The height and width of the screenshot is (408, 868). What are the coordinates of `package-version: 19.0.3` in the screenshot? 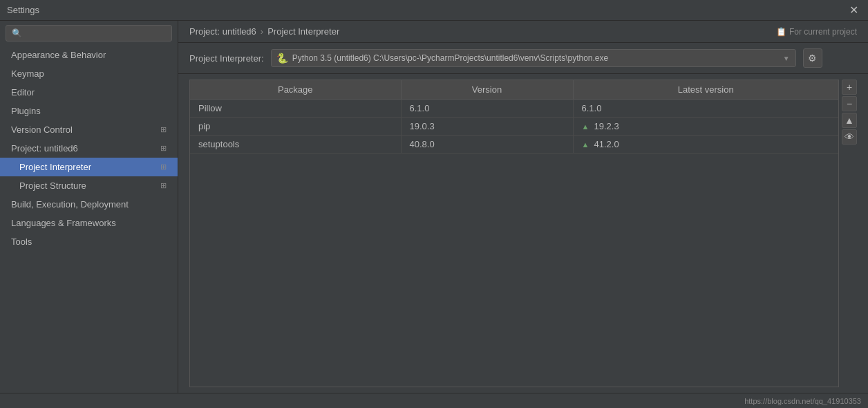 It's located at (487, 127).